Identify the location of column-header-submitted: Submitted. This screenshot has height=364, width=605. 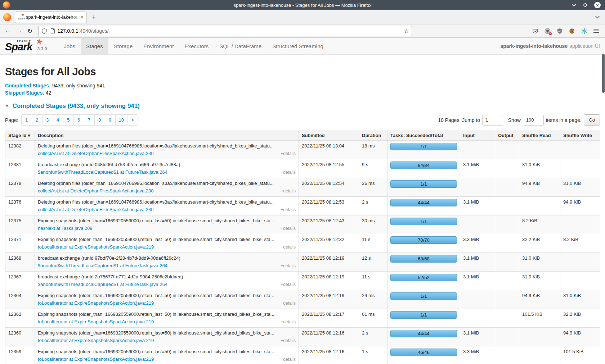
(329, 136).